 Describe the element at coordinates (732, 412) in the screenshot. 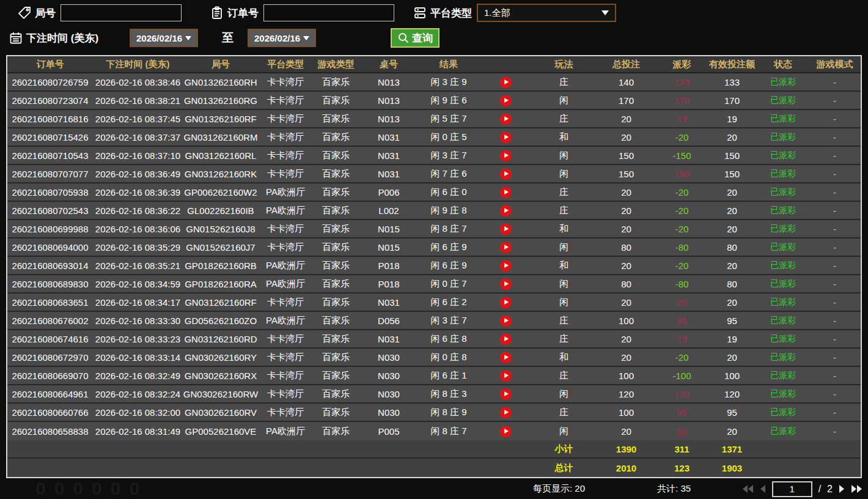

I see `valid-bet-cell: 95` at that location.